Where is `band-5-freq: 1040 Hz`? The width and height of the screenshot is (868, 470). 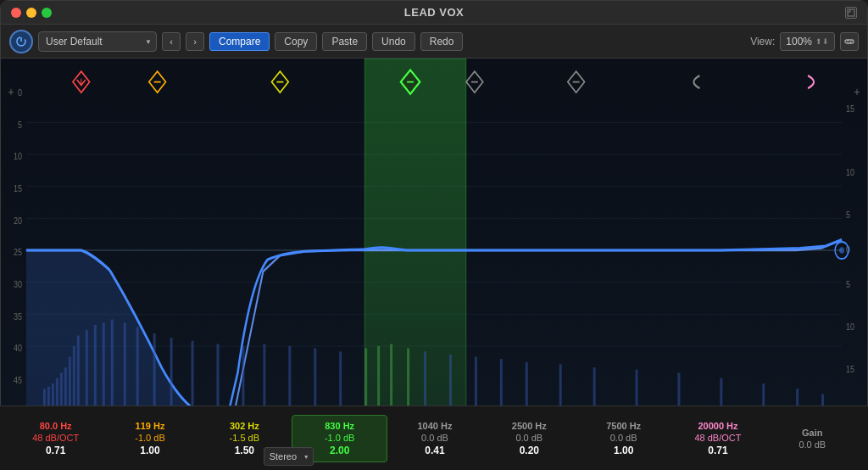
band-5-freq: 1040 Hz is located at coordinates (434, 426).